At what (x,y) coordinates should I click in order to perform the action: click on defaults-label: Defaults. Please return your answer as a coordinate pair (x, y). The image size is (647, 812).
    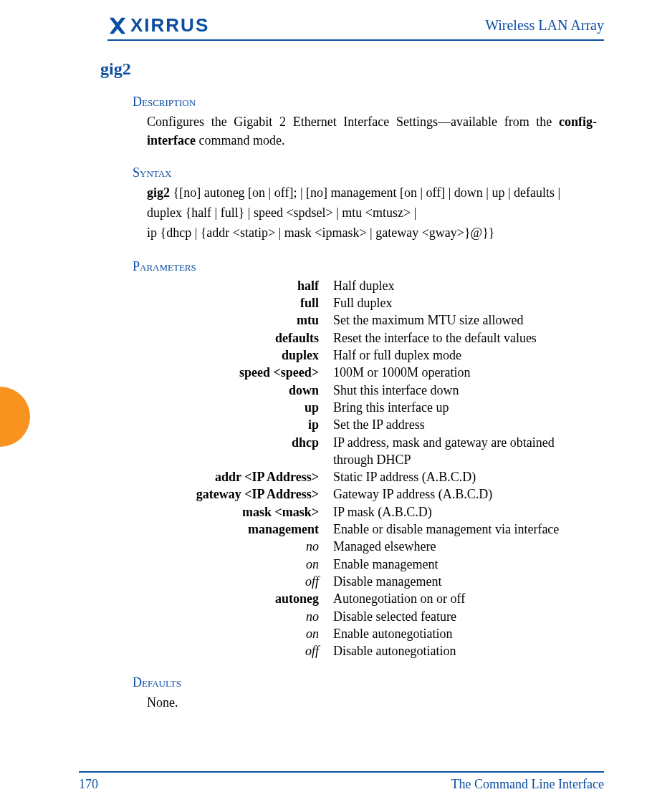
    Looking at the image, I should click on (379, 683).